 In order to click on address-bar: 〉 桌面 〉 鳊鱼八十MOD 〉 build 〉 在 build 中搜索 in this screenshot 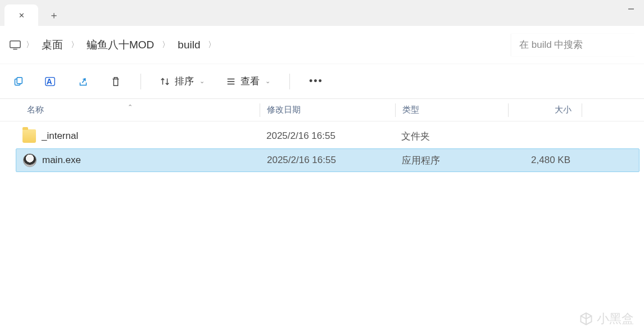, I will do `click(322, 45)`.